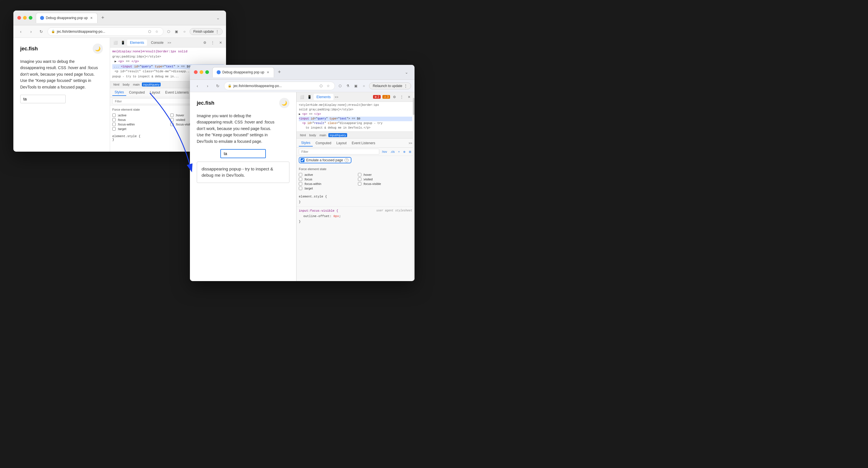 Image resolution: width=868 pixels, height=468 pixels. Describe the element at coordinates (213, 42) in the screenshot. I see `more-icon-1: ⋮` at that location.